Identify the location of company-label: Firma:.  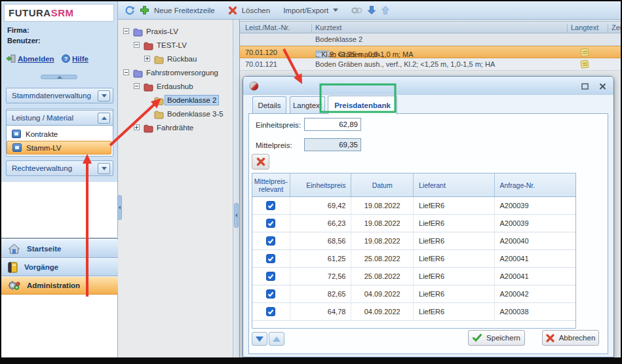
(18, 30).